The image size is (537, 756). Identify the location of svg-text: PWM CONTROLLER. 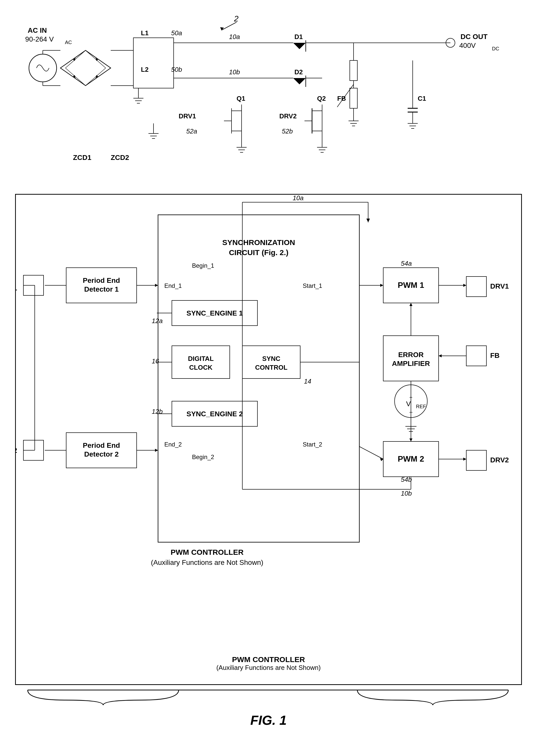
(207, 552).